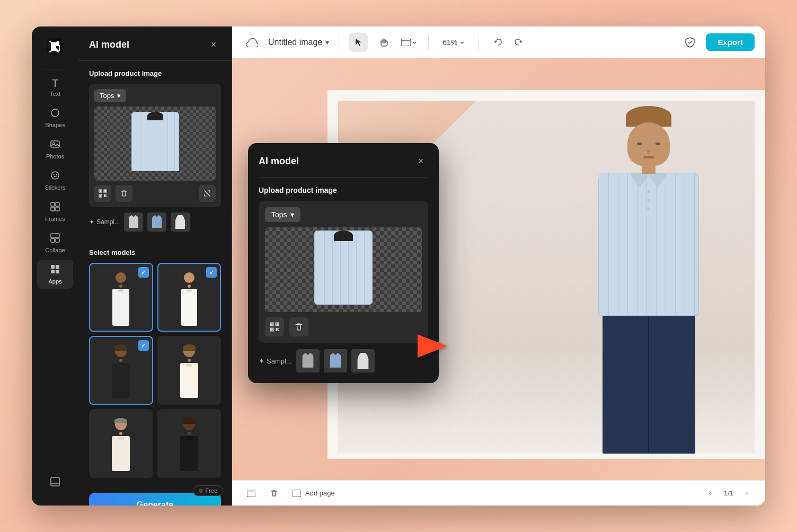 This screenshot has width=797, height=532. What do you see at coordinates (110, 95) in the screenshot?
I see `tops-dropdown: Tops ▾` at bounding box center [110, 95].